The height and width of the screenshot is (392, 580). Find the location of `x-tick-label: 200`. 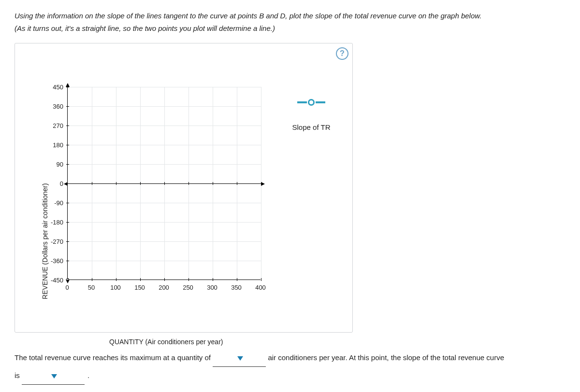

x-tick-label: 200 is located at coordinates (164, 288).